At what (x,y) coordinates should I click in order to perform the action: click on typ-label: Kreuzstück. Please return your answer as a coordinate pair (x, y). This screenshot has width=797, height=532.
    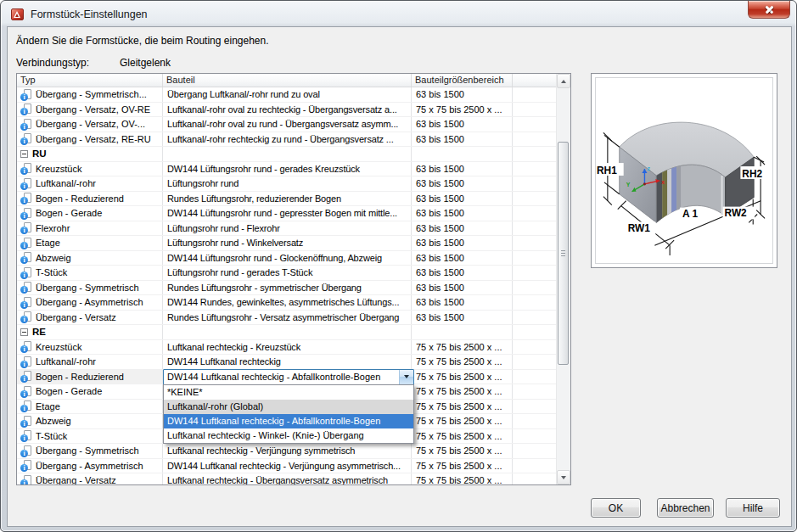
    Looking at the image, I should click on (59, 169).